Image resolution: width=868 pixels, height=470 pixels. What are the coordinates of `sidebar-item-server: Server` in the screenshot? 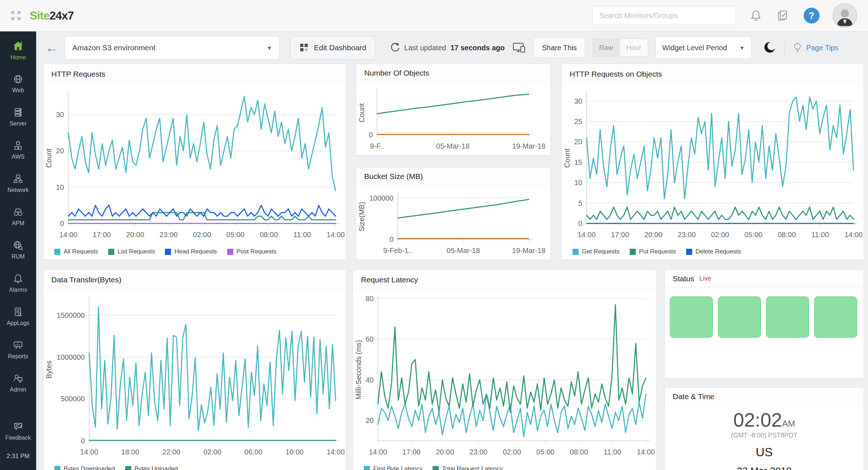 It's located at (18, 117).